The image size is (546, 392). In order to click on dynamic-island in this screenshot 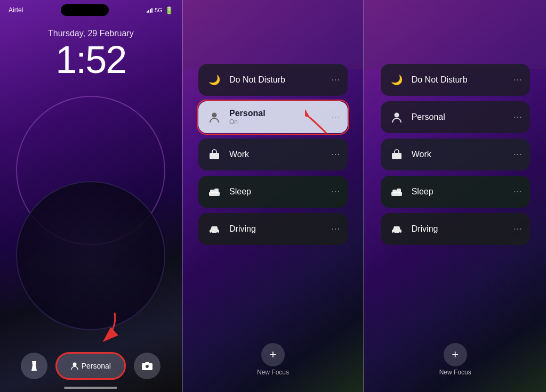, I will do `click(85, 10)`.